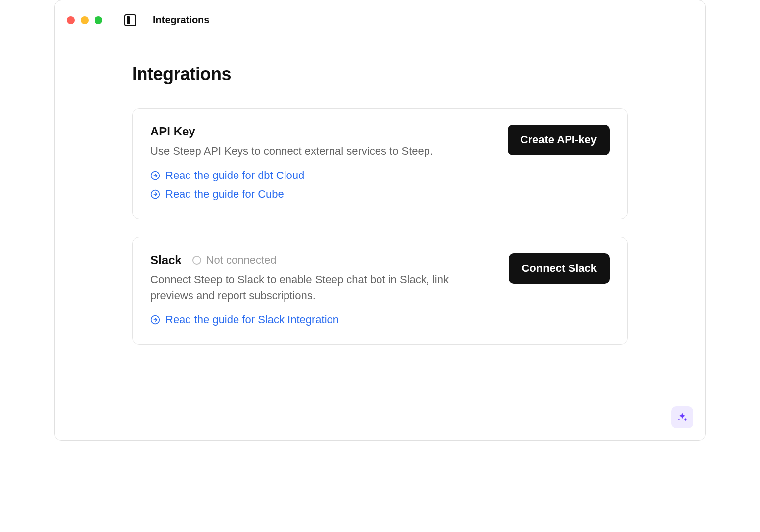 Image resolution: width=760 pixels, height=532 pixels. Describe the element at coordinates (244, 320) in the screenshot. I see `slack-guide-link: Read the guide for Slack Integration` at that location.